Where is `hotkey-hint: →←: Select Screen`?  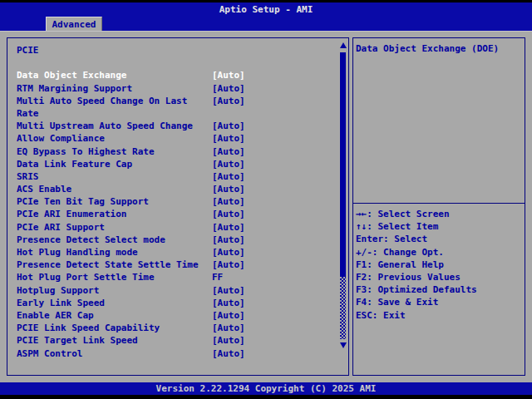 hotkey-hint: →←: Select Screen is located at coordinates (439, 214).